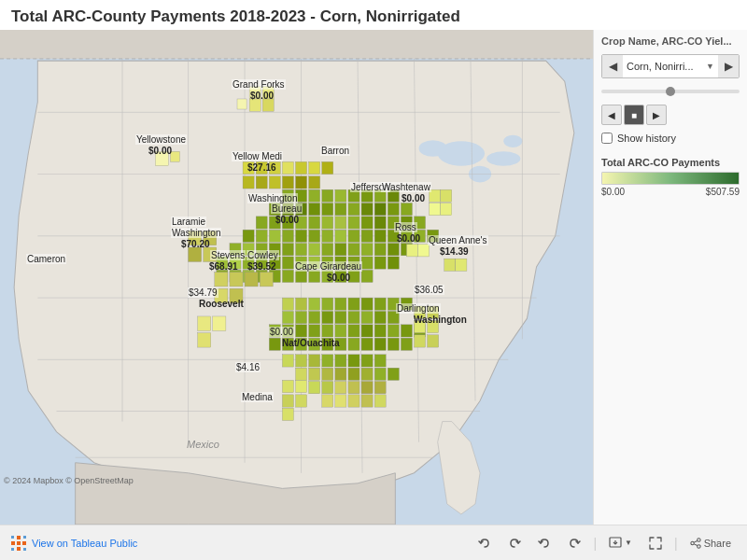 This screenshot has height=560, width=747. I want to click on crop-prev-button: ◀, so click(613, 66).